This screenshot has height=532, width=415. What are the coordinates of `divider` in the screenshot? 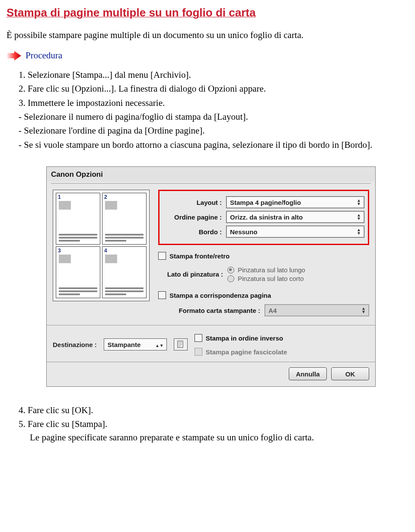 It's located at (211, 183).